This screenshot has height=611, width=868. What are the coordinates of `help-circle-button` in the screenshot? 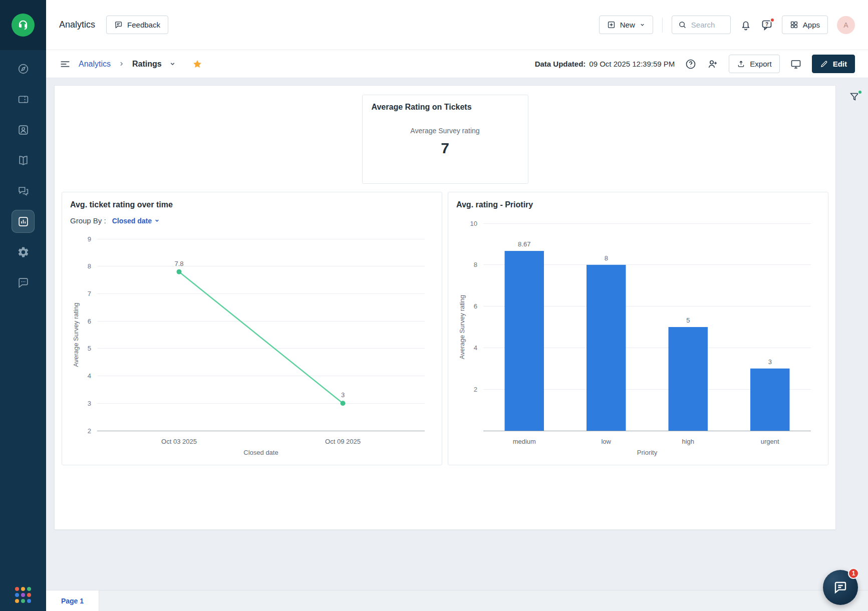 It's located at (691, 64).